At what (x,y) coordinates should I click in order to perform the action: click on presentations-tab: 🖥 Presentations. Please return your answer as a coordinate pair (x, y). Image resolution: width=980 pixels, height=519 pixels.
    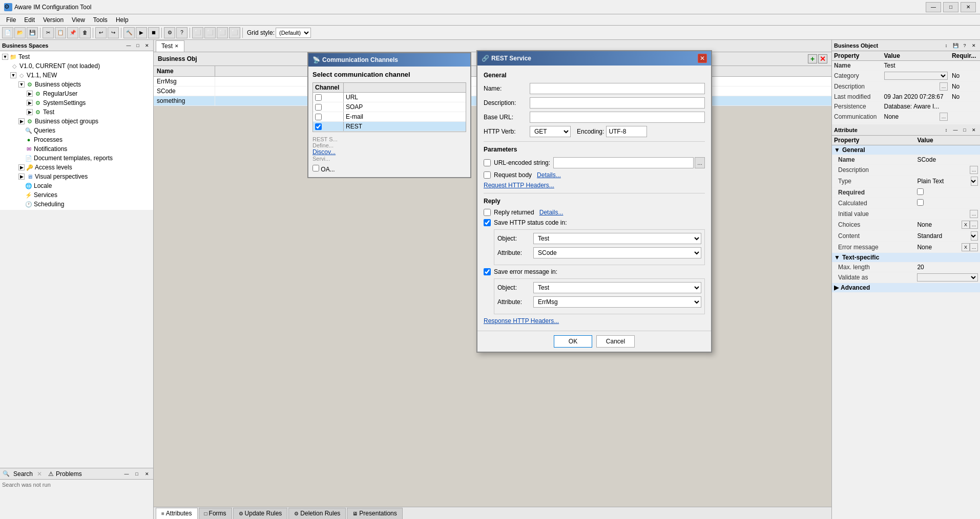
    Looking at the image, I should click on (374, 513).